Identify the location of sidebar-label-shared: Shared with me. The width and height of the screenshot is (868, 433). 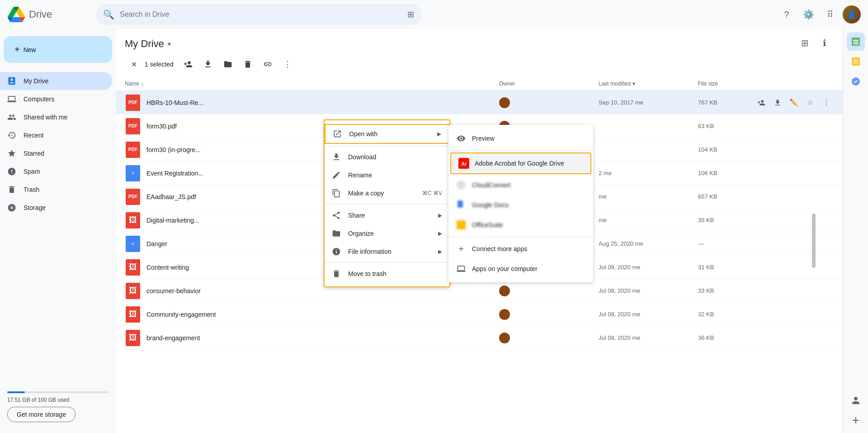
(45, 117).